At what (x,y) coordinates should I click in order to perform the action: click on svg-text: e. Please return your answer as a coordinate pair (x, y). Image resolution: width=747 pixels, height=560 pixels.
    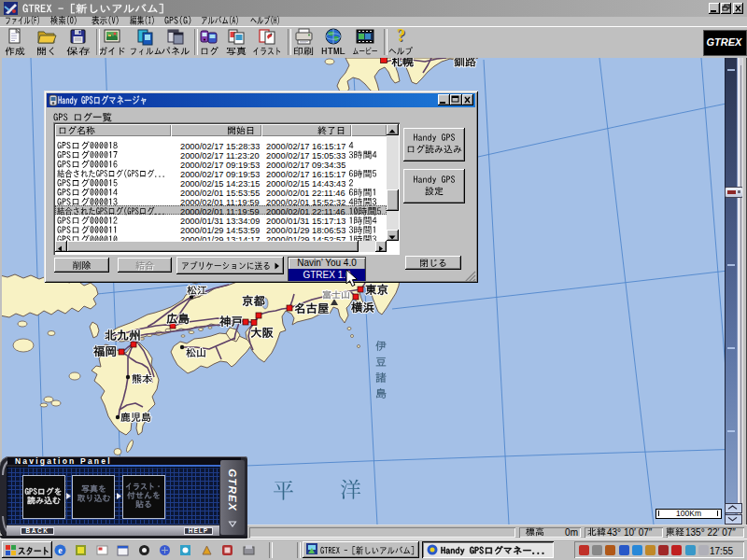
    Looking at the image, I should click on (60, 551).